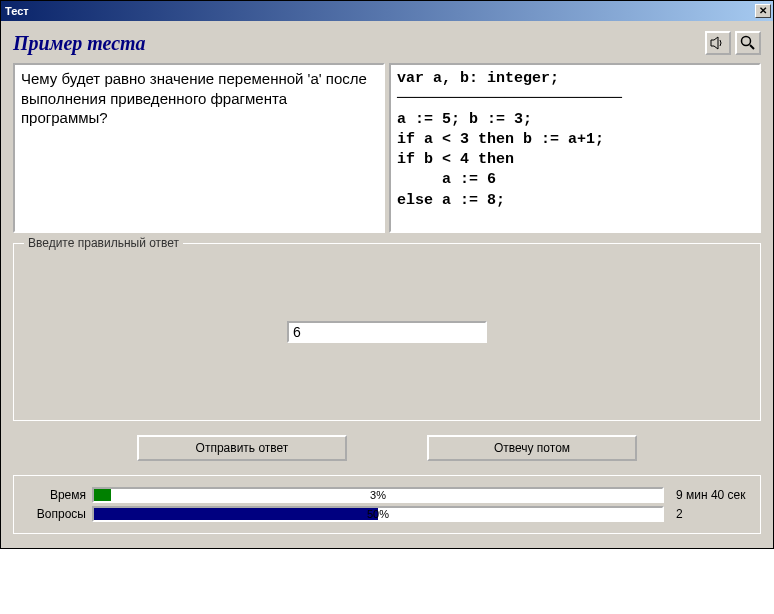  What do you see at coordinates (387, 332) in the screenshot?
I see `answer-input` at bounding box center [387, 332].